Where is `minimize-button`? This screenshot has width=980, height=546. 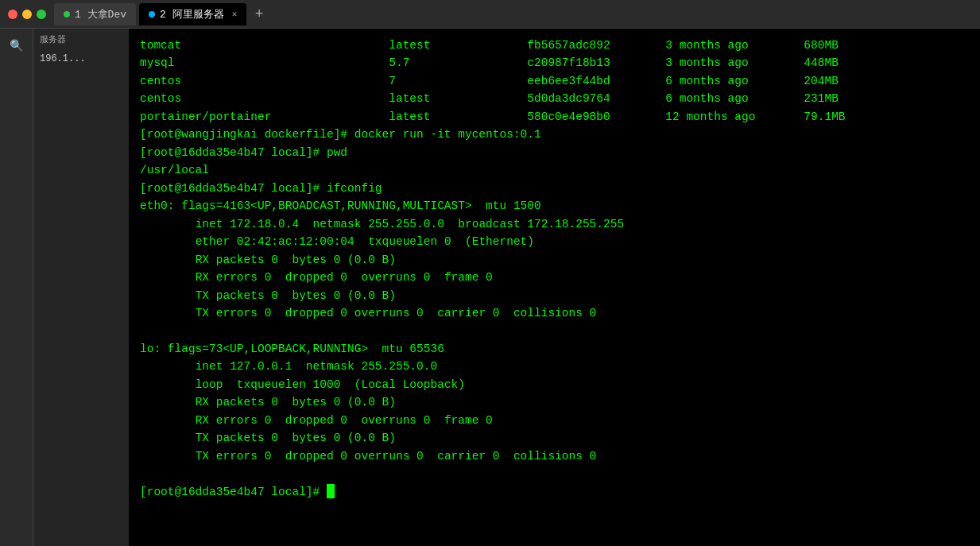
minimize-button is located at coordinates (27, 14).